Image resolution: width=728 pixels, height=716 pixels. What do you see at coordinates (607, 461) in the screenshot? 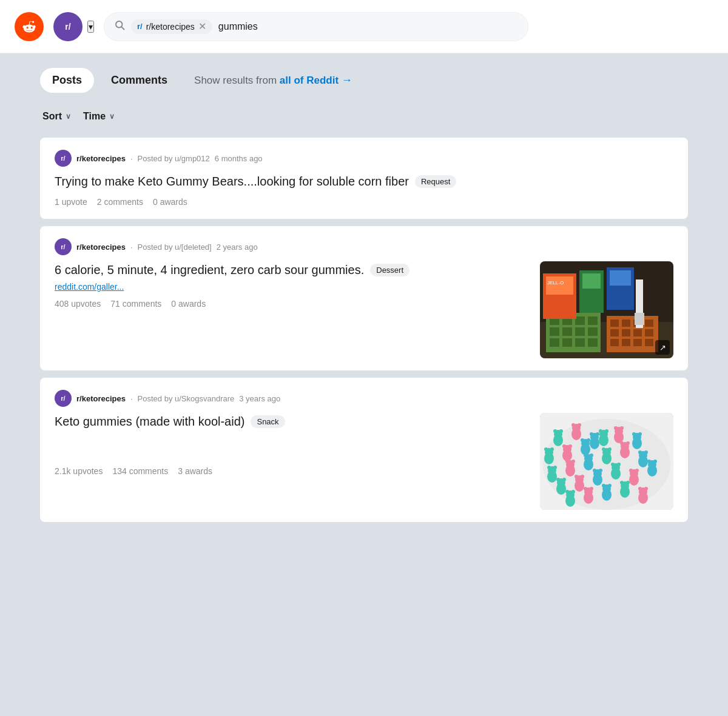
I see `post-thumbnail` at bounding box center [607, 461].